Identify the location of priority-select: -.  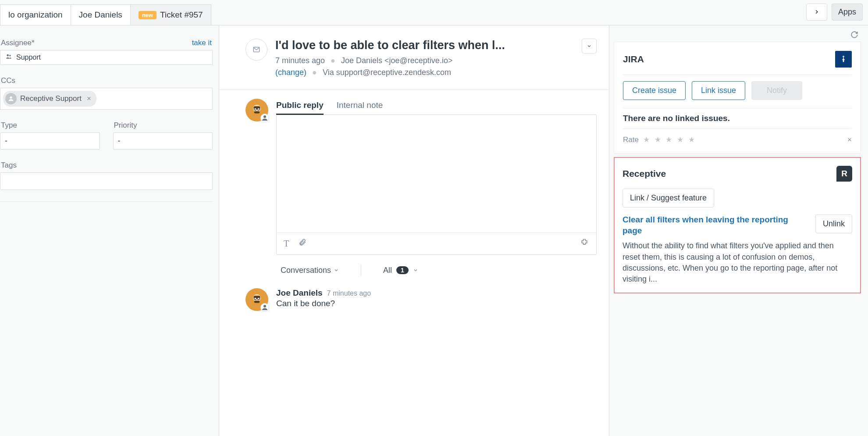
(163, 141).